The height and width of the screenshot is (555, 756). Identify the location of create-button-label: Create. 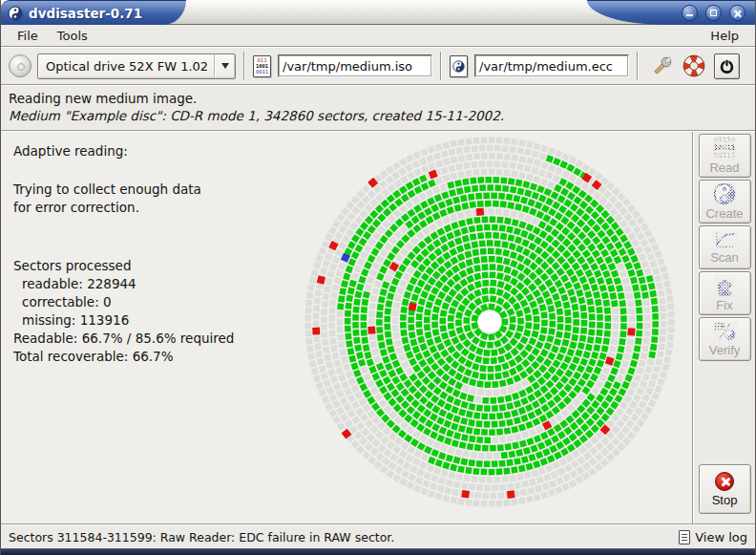
(724, 214).